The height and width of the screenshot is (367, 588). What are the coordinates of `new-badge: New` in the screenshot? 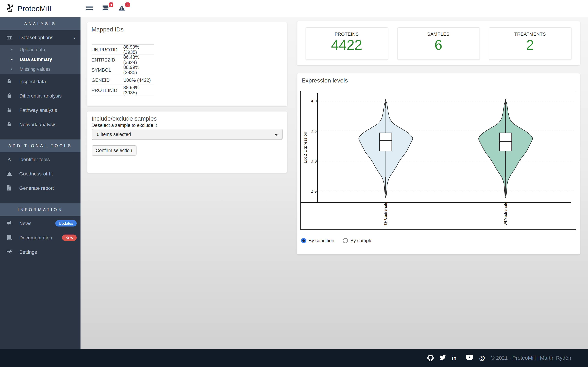 It's located at (69, 237).